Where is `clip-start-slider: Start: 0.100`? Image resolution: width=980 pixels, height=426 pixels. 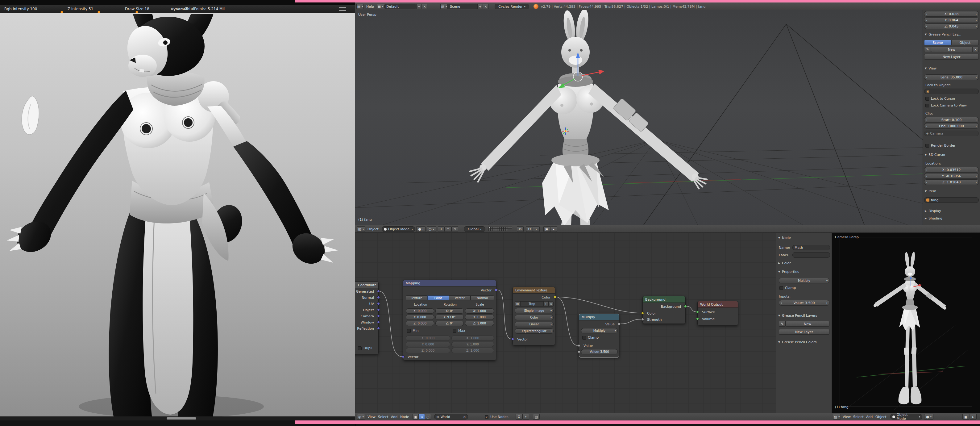
clip-start-slider: Start: 0.100 is located at coordinates (951, 120).